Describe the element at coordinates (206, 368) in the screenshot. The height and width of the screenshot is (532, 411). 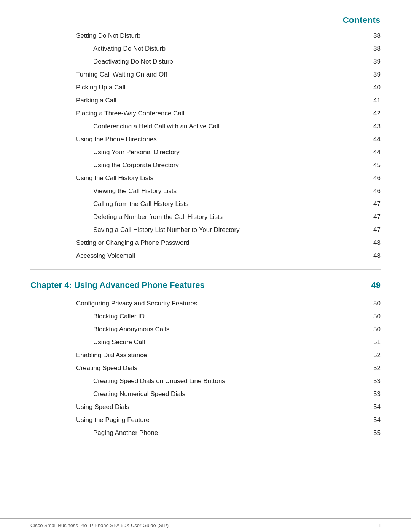
I see `toc-entry-24: Creating Speed Dials52` at that location.